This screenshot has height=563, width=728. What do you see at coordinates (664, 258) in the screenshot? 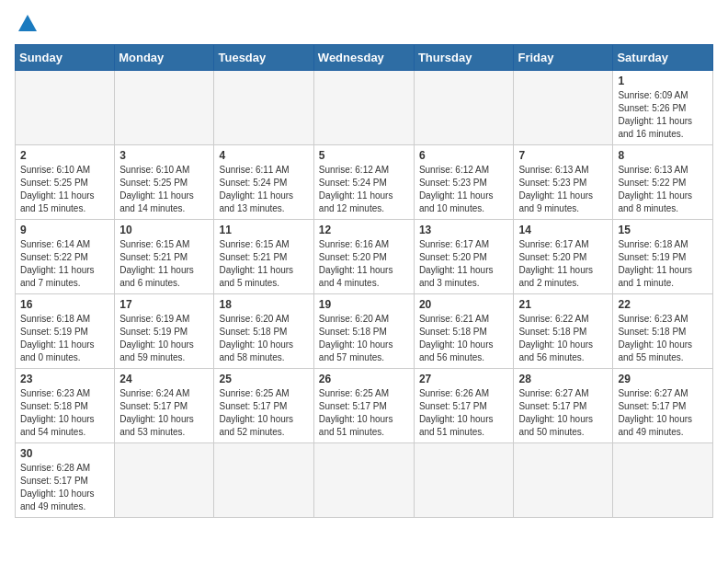
I see `calendar-day-cell: 15Sunrise: 6:18 AM Sunset: 5:19 PM Dayli…` at bounding box center [664, 258].